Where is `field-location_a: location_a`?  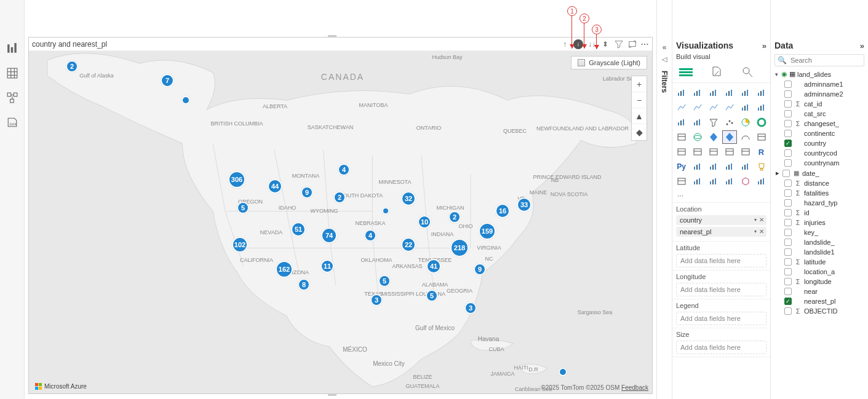
field-location_a: location_a is located at coordinates (819, 272).